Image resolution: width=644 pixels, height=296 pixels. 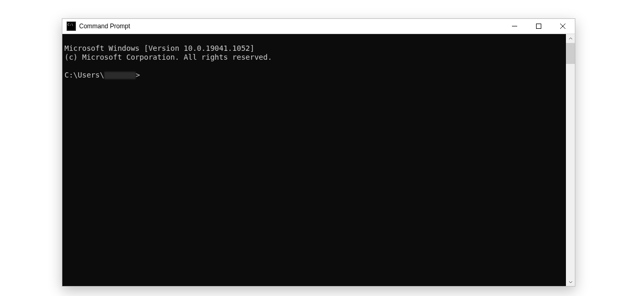 What do you see at coordinates (570, 282) in the screenshot?
I see `scroll-down-button` at bounding box center [570, 282].